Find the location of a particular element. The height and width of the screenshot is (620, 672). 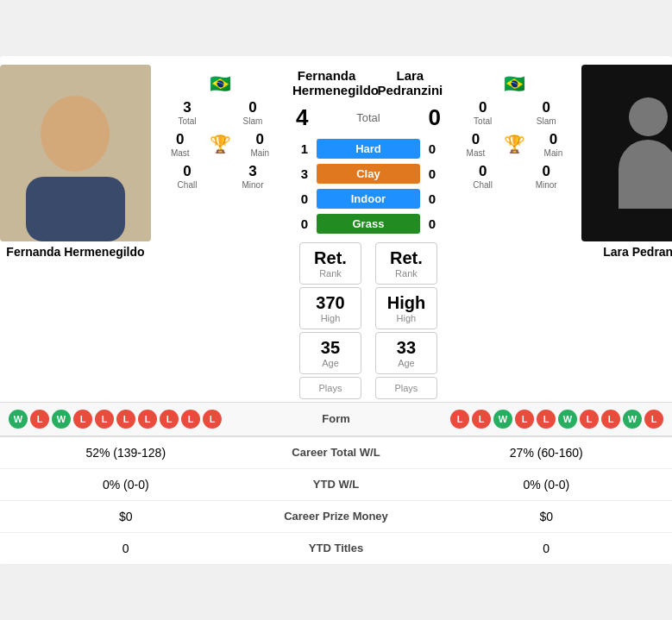

player1-rank-box: Ret. Rank is located at coordinates (330, 264).